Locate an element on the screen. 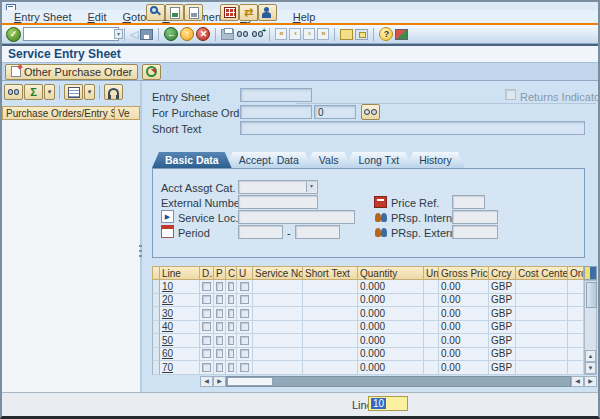 Image resolution: width=600 pixels, height=419 pixels. tree-layout-button is located at coordinates (74, 92).